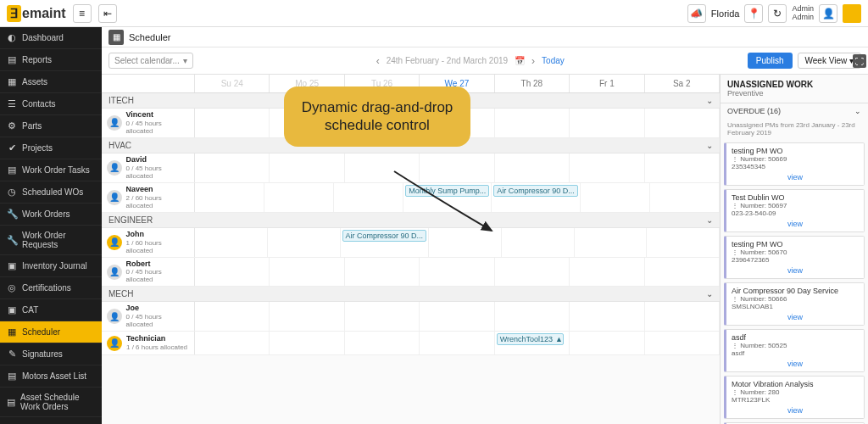 Image resolution: width=868 pixels, height=424 pixels. I want to click on person-allocation: 1 / 6 hours allocated, so click(157, 348).